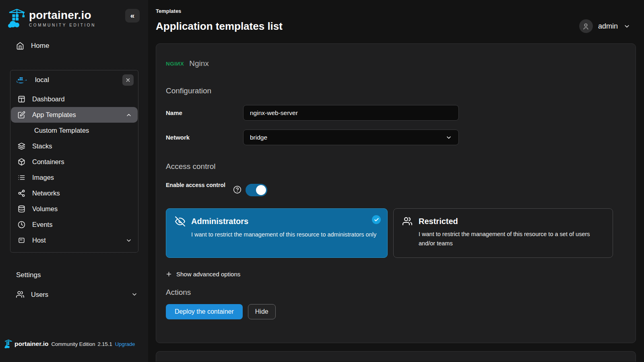 The height and width of the screenshot is (362, 644). Describe the element at coordinates (74, 80) in the screenshot. I see `environment-header: local` at that location.